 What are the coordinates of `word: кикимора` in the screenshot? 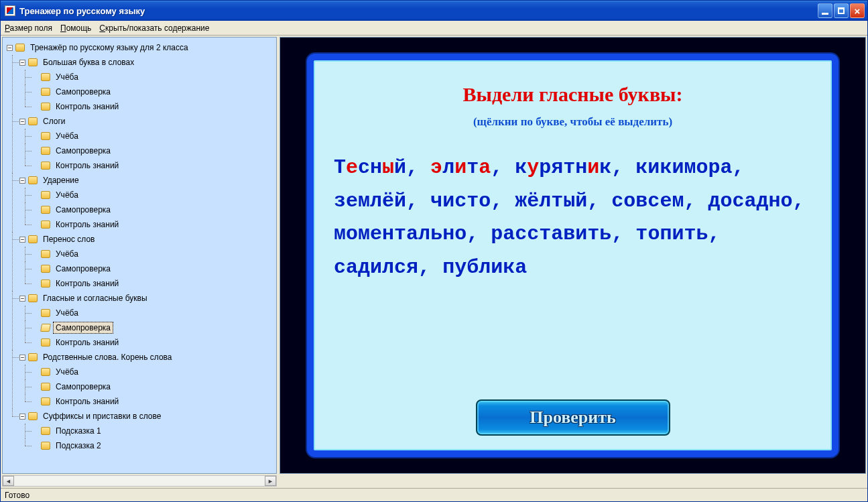 It's located at (684, 168).